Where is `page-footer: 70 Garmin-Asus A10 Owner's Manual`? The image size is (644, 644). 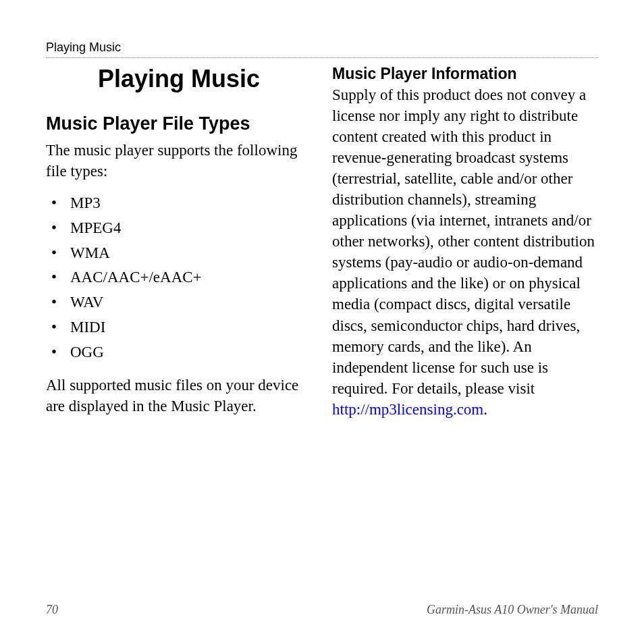
page-footer: 70 Garmin-Asus A10 Owner's Manual is located at coordinates (322, 603).